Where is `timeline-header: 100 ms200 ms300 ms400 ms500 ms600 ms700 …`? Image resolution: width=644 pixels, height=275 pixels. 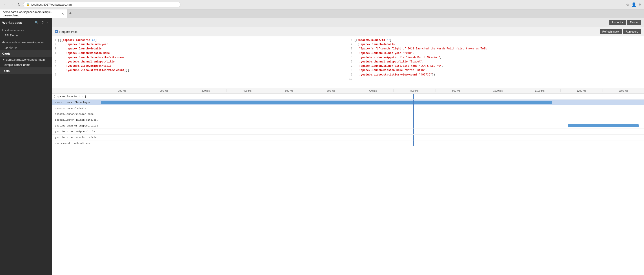 timeline-header: 100 ms200 ms300 ms400 ms500 ms600 ms700 … is located at coordinates (348, 91).